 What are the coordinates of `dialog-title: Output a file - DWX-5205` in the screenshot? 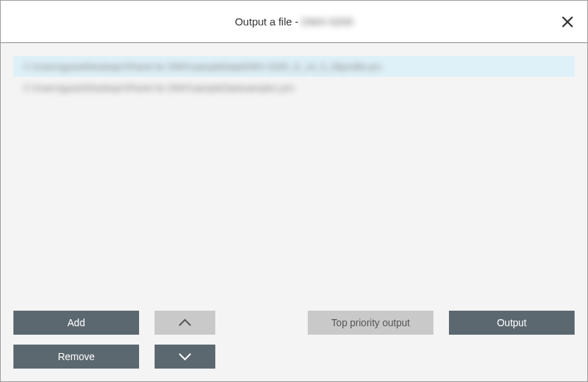 It's located at (294, 21).